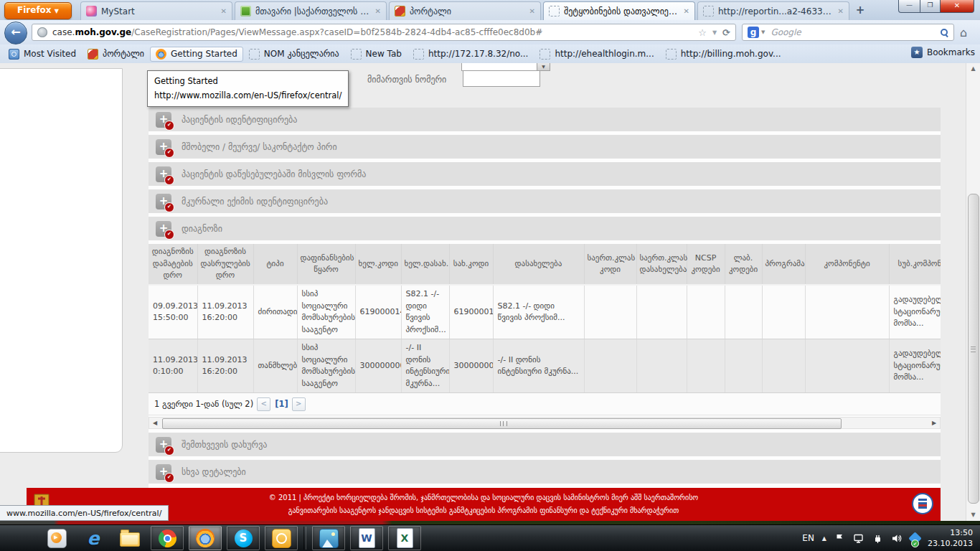 This screenshot has height=551, width=980. What do you see at coordinates (934, 423) in the screenshot?
I see `scroll-right-arrow: ▶` at bounding box center [934, 423].